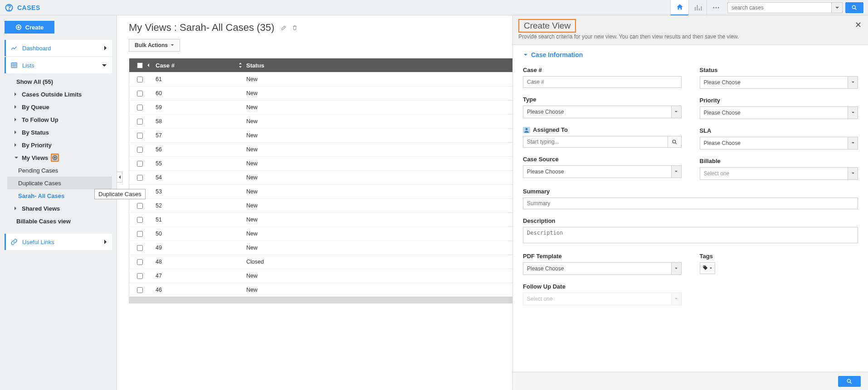  What do you see at coordinates (120, 177) in the screenshot?
I see `sidebar-collapse` at bounding box center [120, 177].